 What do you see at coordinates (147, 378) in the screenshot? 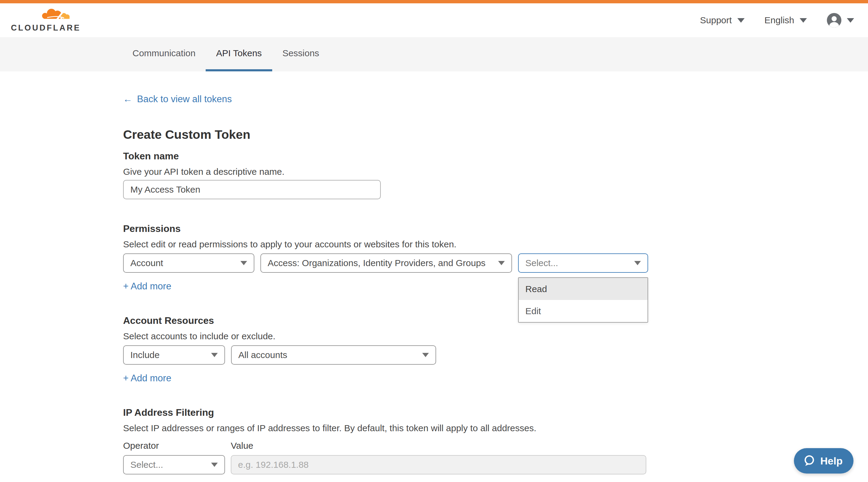
I see `account-resources-add-more-link: + Add more` at bounding box center [147, 378].